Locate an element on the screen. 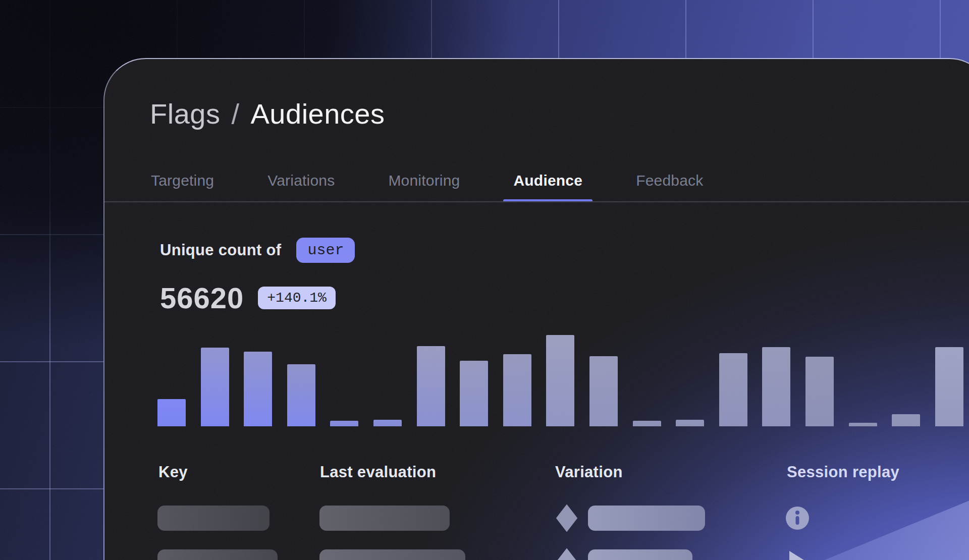 The image size is (969, 560). metric-header: Unique count of user is located at coordinates (257, 250).